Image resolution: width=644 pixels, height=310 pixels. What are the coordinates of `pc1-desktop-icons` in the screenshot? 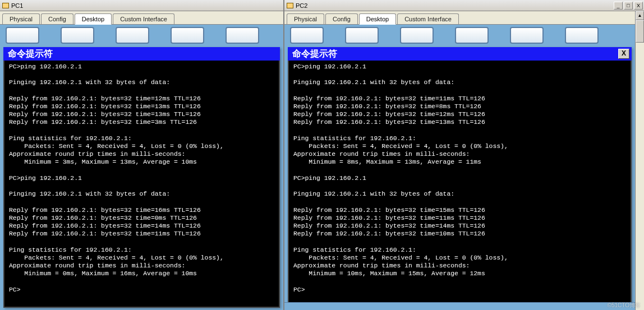 It's located at (140, 36).